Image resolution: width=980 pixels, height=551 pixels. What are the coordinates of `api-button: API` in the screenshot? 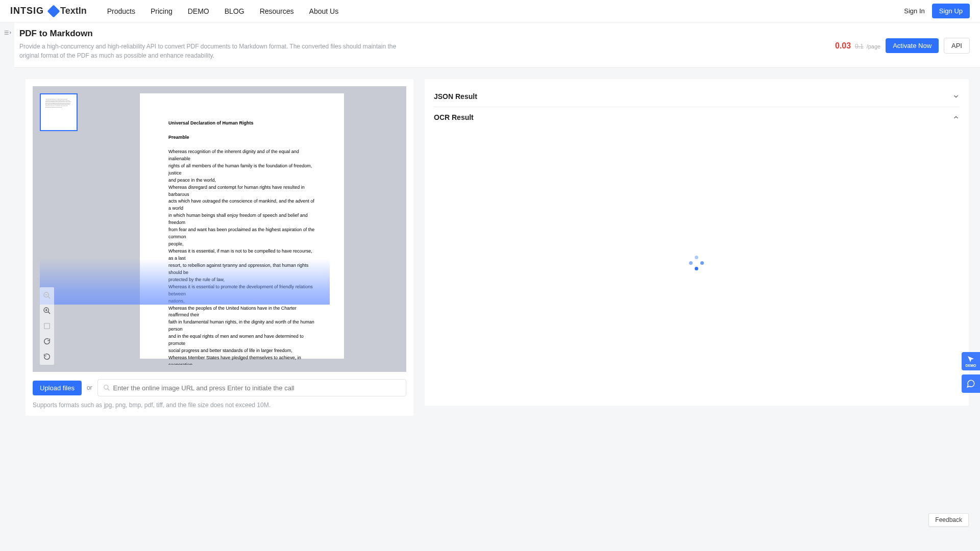 It's located at (957, 46).